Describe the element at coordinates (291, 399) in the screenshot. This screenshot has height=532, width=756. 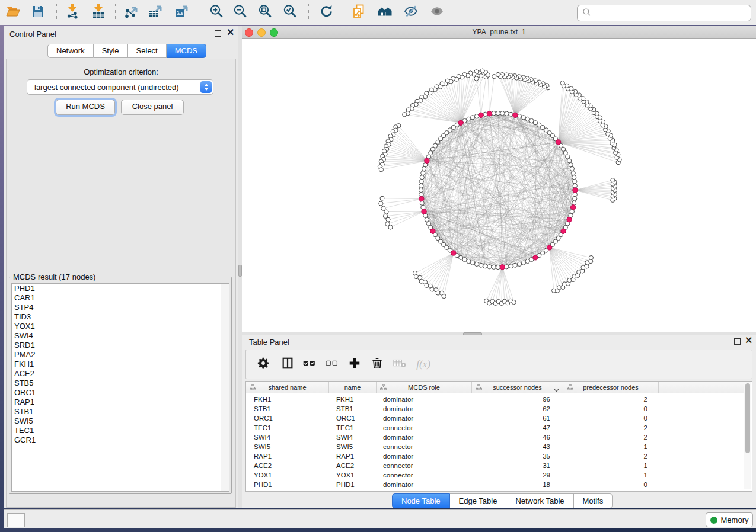
I see `table-cell: FKH1` at that location.